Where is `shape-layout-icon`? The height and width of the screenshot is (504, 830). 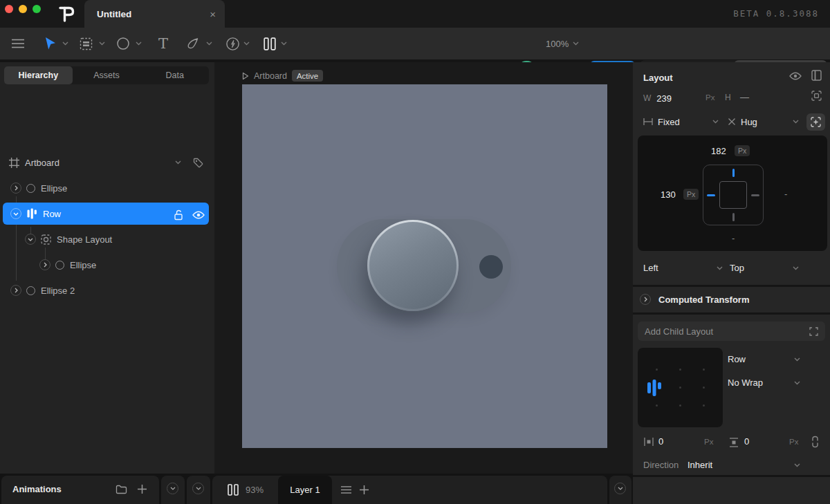
shape-layout-icon is located at coordinates (46, 239).